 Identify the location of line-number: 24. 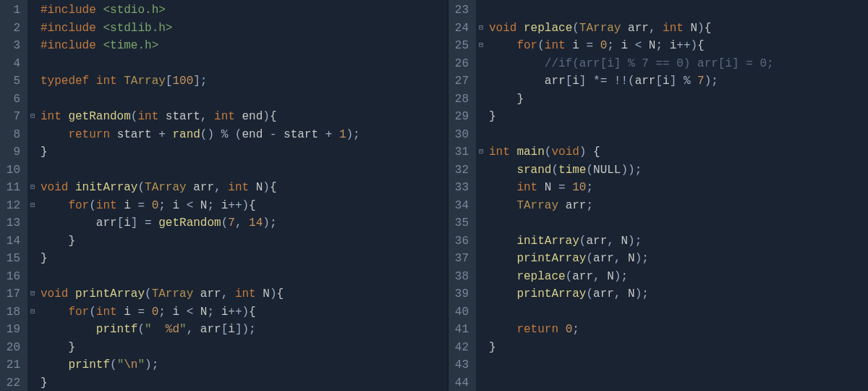
(461, 29).